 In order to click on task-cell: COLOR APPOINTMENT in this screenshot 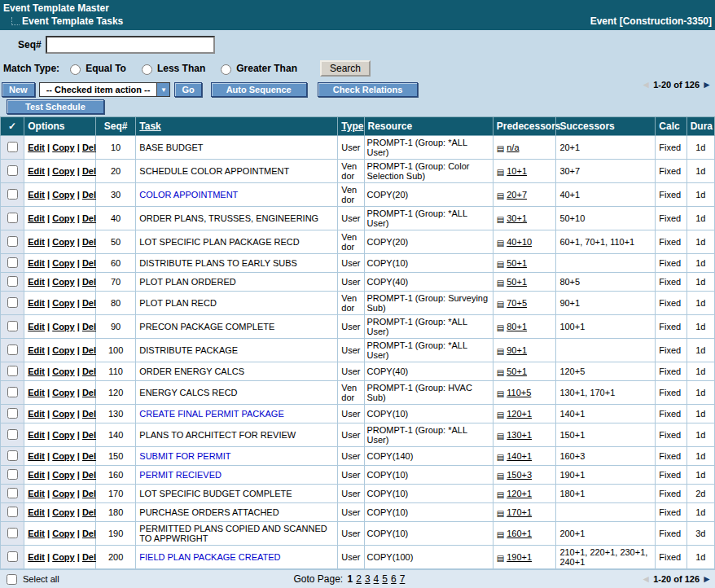, I will do `click(237, 195)`.